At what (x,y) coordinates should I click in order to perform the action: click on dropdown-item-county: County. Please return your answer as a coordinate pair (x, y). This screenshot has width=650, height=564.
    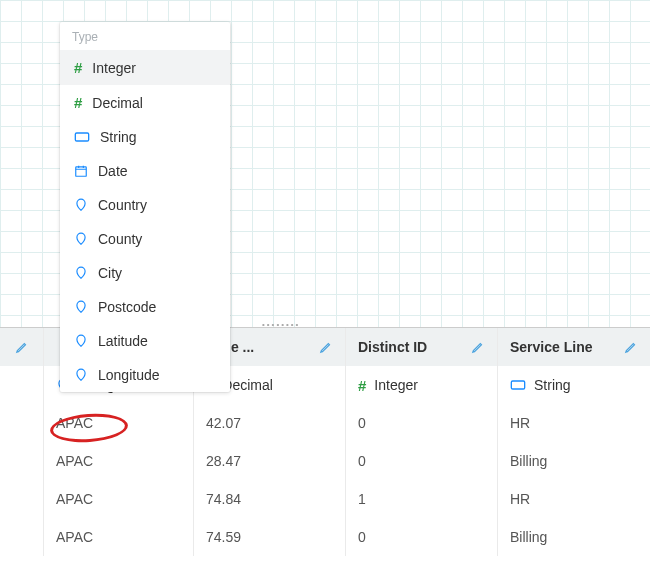
    Looking at the image, I should click on (145, 239).